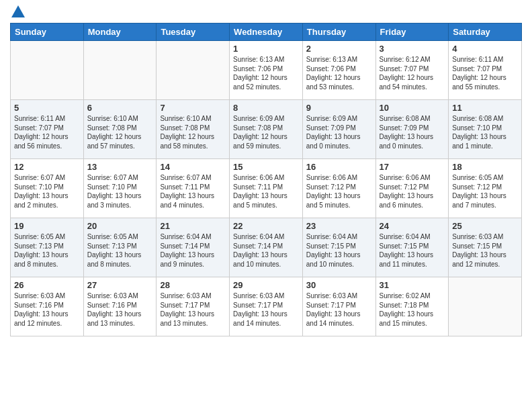 This screenshot has height=411, width=532. What do you see at coordinates (339, 226) in the screenshot?
I see `day-number: 23` at bounding box center [339, 226].